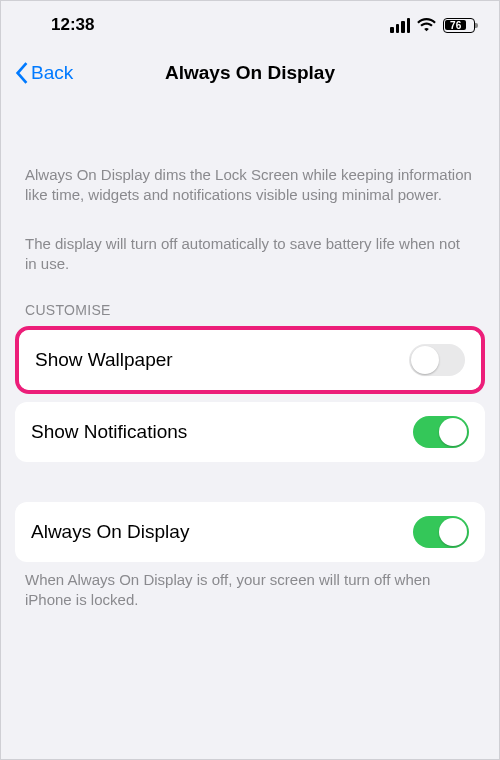  What do you see at coordinates (250, 360) in the screenshot?
I see `row-show-wallpaper: Show Wallpaper` at bounding box center [250, 360].